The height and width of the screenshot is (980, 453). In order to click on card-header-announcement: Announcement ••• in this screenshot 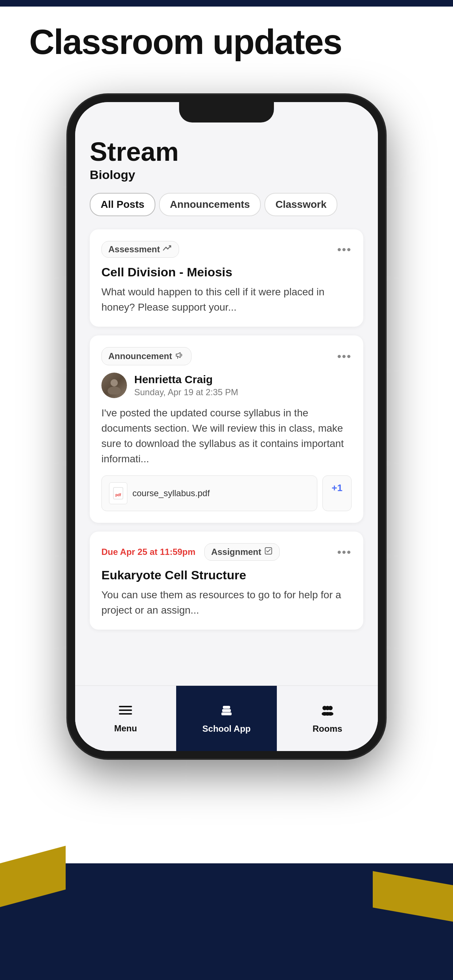, I will do `click(226, 356)`.